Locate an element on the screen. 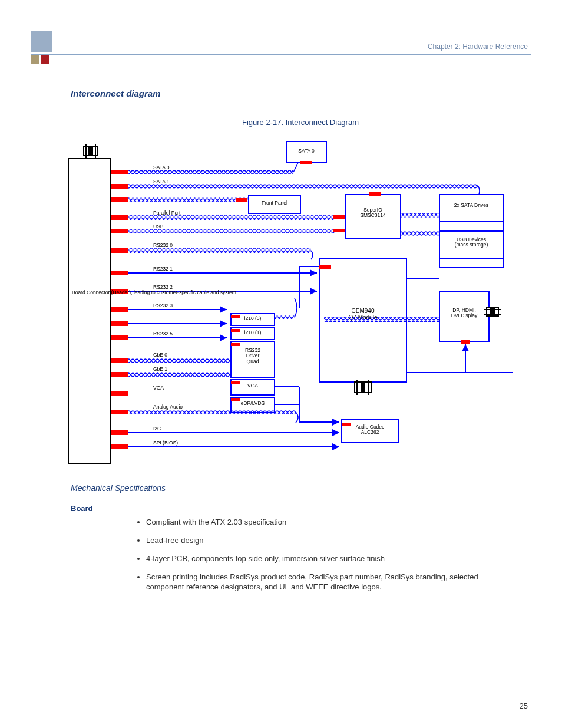 This screenshot has width=562, height=728. lbl-rs0: RS232 0 is located at coordinates (163, 245).